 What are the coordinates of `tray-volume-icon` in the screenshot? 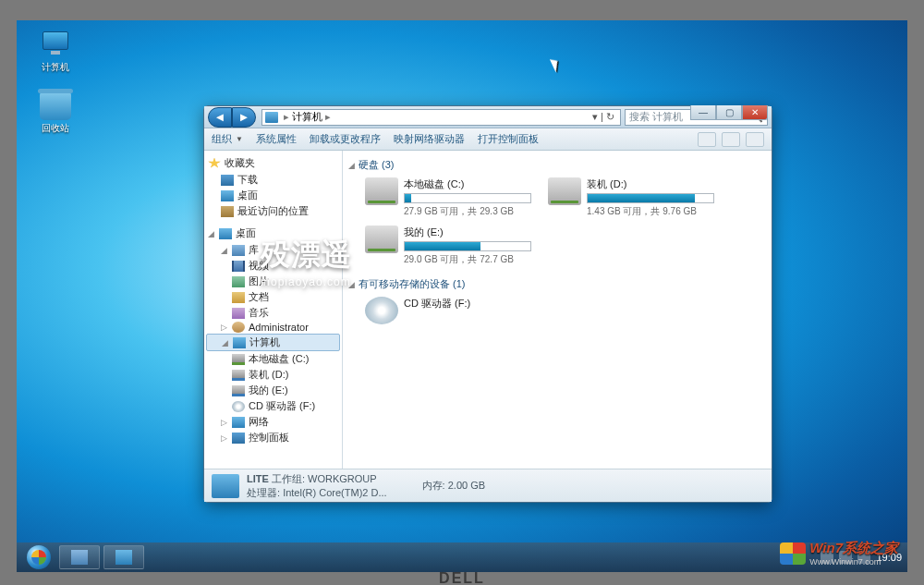 It's located at (864, 557).